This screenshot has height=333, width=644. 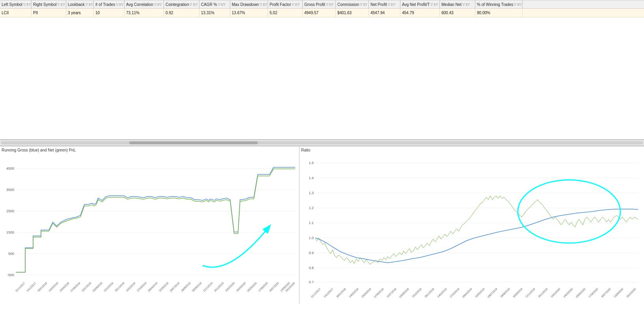 What do you see at coordinates (80, 4) in the screenshot?
I see `col-header-lookback: Lookback ▽ Σ▽` at bounding box center [80, 4].